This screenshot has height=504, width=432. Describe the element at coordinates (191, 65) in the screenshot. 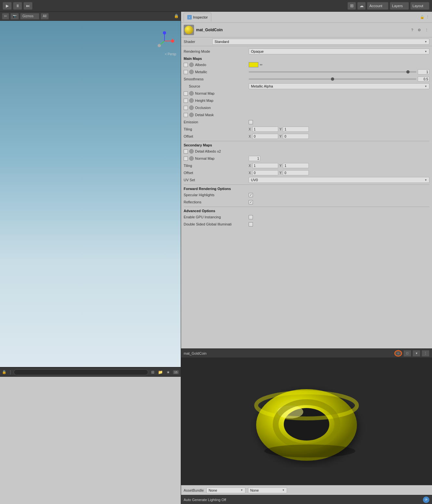

I see `albedo-texture-slot` at that location.